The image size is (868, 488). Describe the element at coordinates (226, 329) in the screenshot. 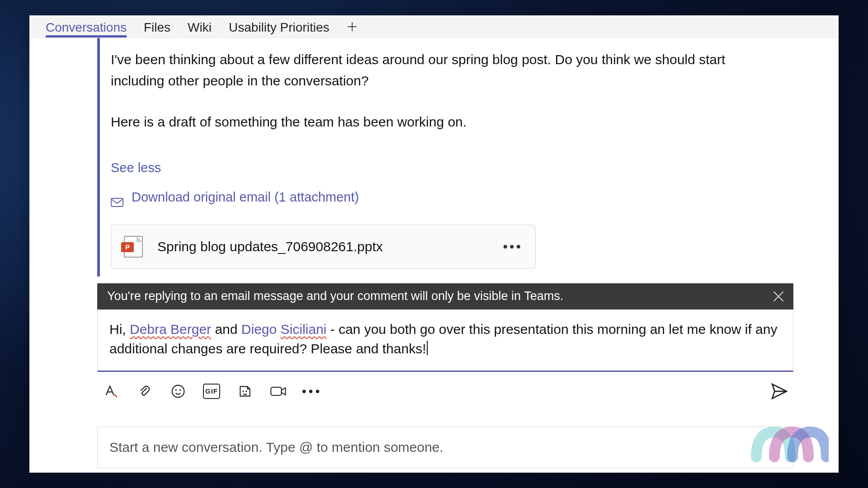

I see `reply-fragment: and` at that location.